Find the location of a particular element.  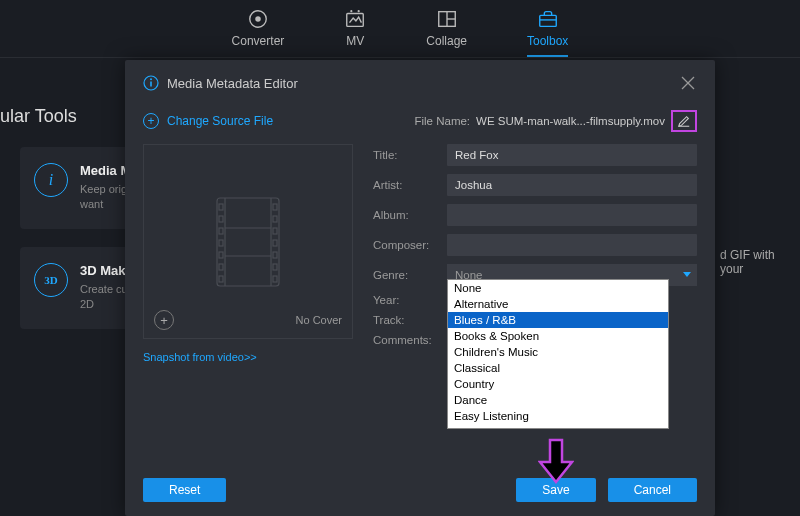

title-label: Title: is located at coordinates (405, 155).